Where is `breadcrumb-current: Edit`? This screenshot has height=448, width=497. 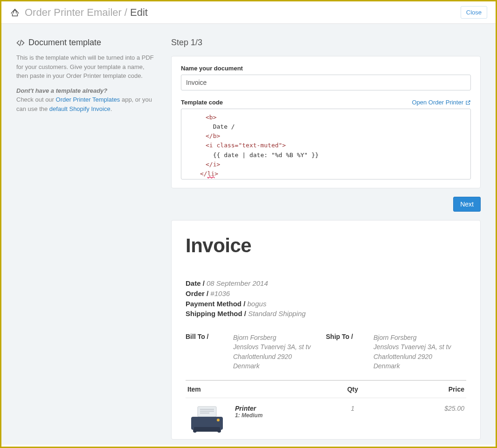
breadcrumb-current: Edit is located at coordinates (139, 13).